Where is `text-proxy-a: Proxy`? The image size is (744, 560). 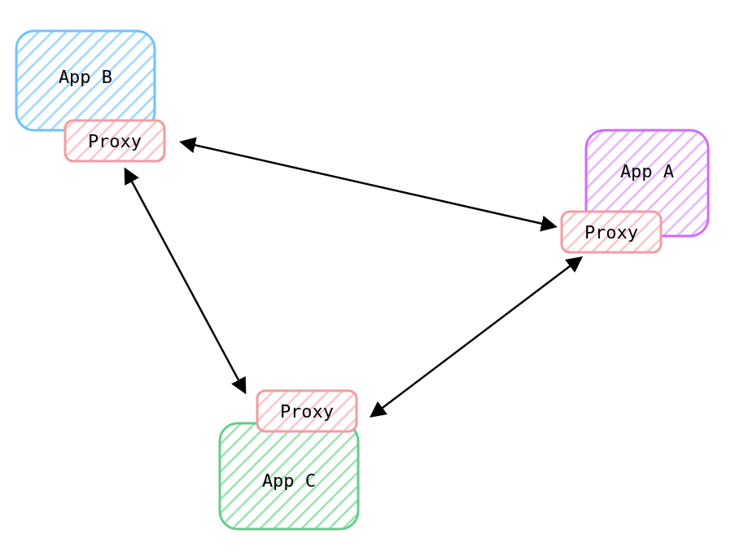
text-proxy-a: Proxy is located at coordinates (611, 233).